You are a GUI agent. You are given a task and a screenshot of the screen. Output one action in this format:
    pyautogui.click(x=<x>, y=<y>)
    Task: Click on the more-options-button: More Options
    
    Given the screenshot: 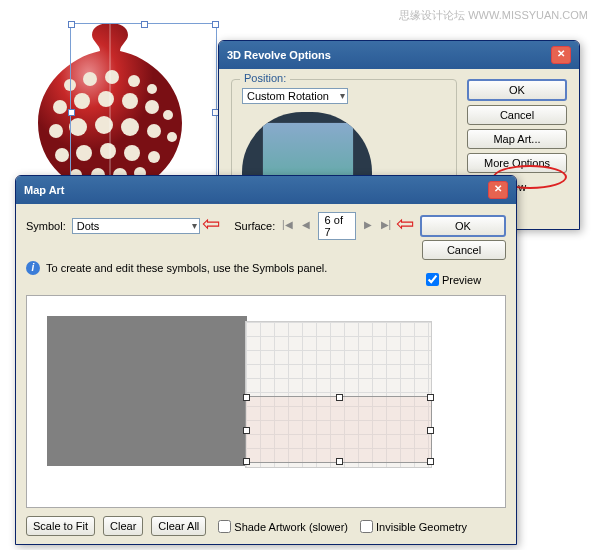 What is the action you would take?
    pyautogui.click(x=517, y=163)
    